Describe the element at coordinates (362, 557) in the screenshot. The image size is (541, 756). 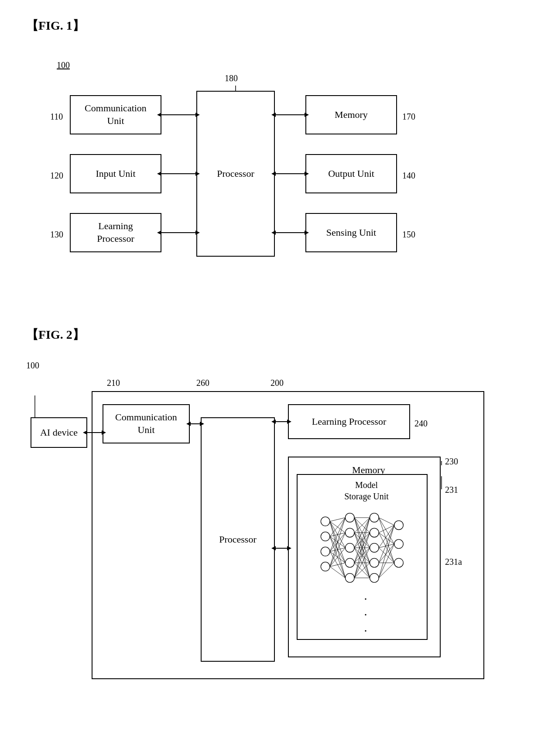
I see `fig2-modelstorage-box: ModelStorage Unit` at that location.